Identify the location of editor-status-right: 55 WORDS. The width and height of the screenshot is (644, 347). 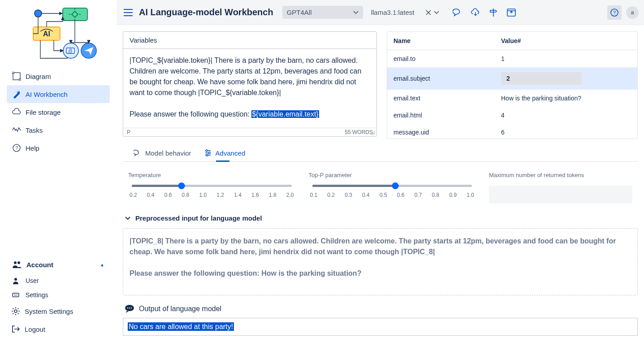
(359, 132).